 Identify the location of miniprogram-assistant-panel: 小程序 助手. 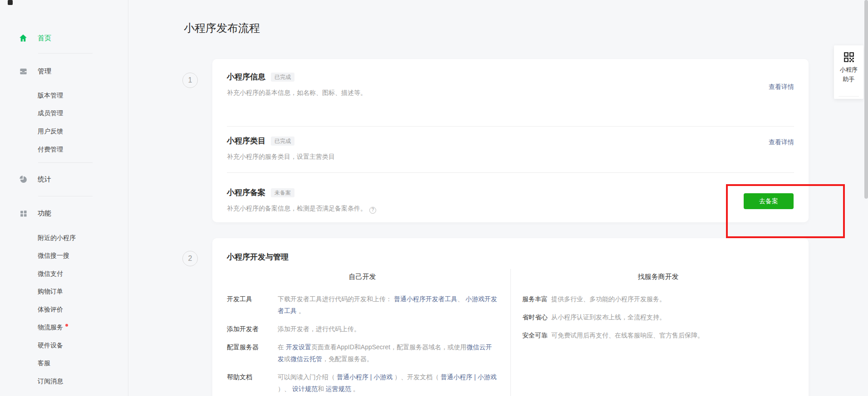
(848, 72).